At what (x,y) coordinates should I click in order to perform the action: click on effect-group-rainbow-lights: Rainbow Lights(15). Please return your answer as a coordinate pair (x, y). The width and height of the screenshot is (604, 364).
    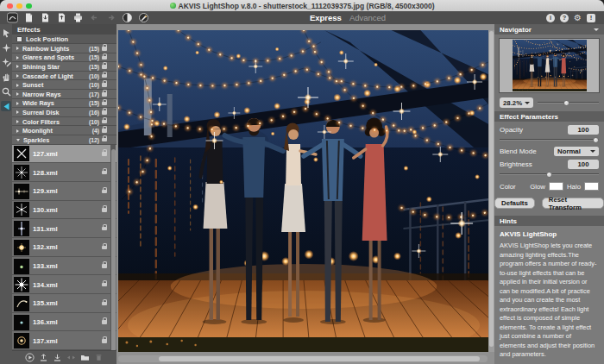
    Looking at the image, I should click on (64, 48).